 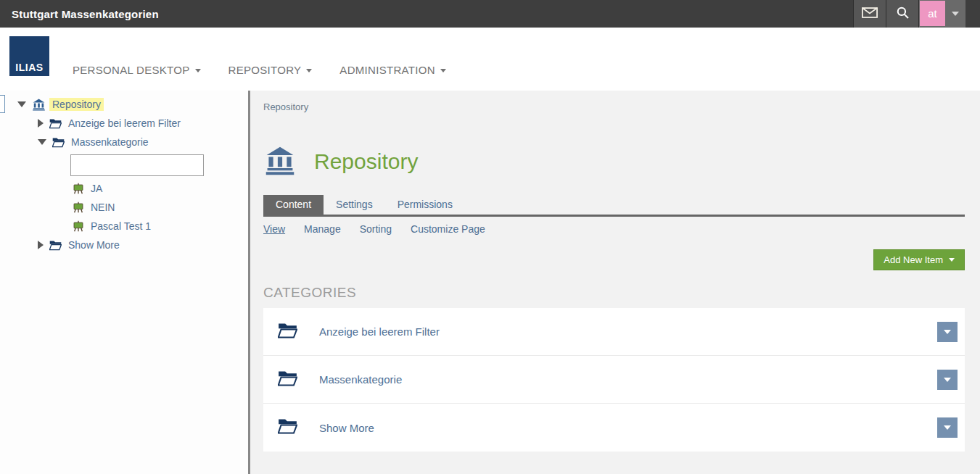 What do you see at coordinates (366, 162) in the screenshot?
I see `page-title: Repository` at bounding box center [366, 162].